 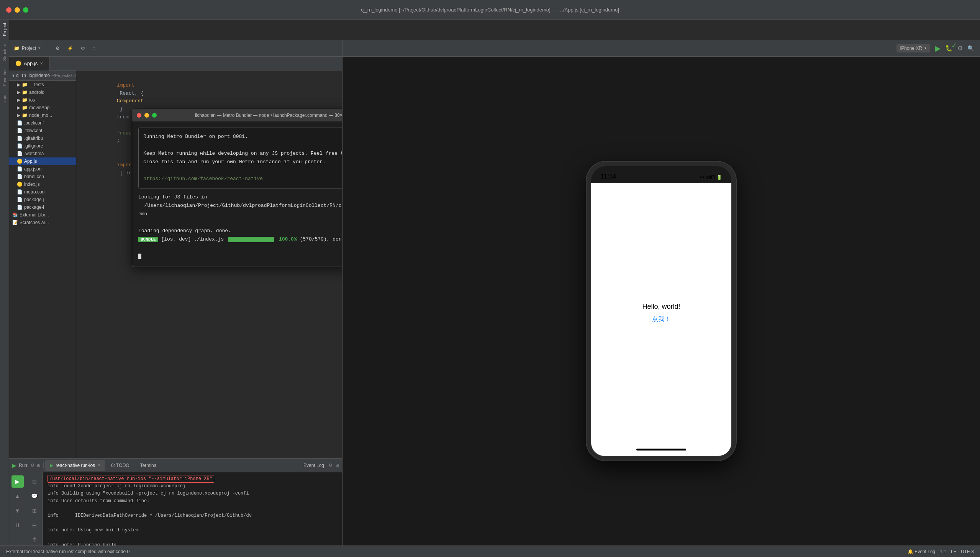 I want to click on external-icon: 📚, so click(x=15, y=215).